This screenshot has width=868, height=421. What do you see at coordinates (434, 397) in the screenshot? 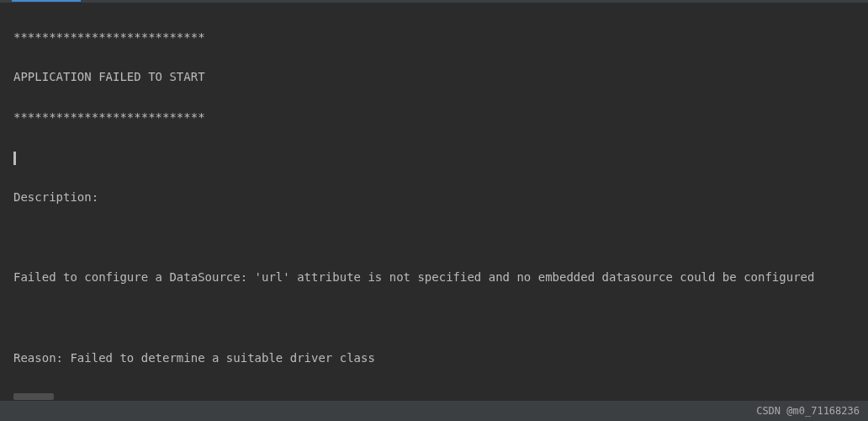
I see `horizontal-scrollbar-track` at bounding box center [434, 397].